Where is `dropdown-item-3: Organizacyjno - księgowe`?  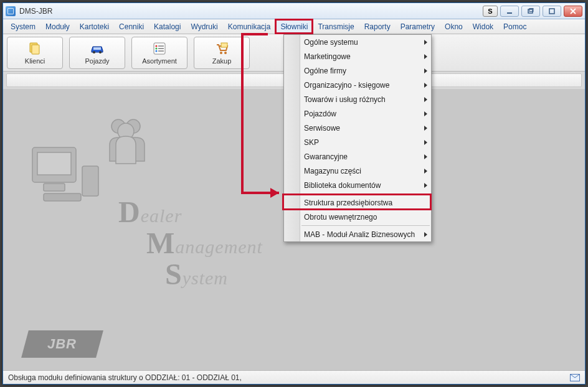 dropdown-item-3: Organizacyjno - księgowe is located at coordinates (358, 85).